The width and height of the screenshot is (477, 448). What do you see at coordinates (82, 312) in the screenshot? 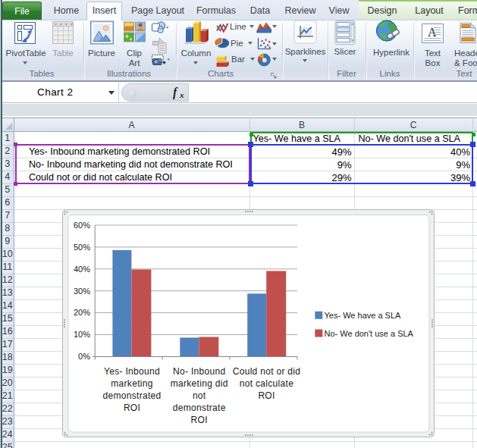
I see `svg-text: 20%` at bounding box center [82, 312].